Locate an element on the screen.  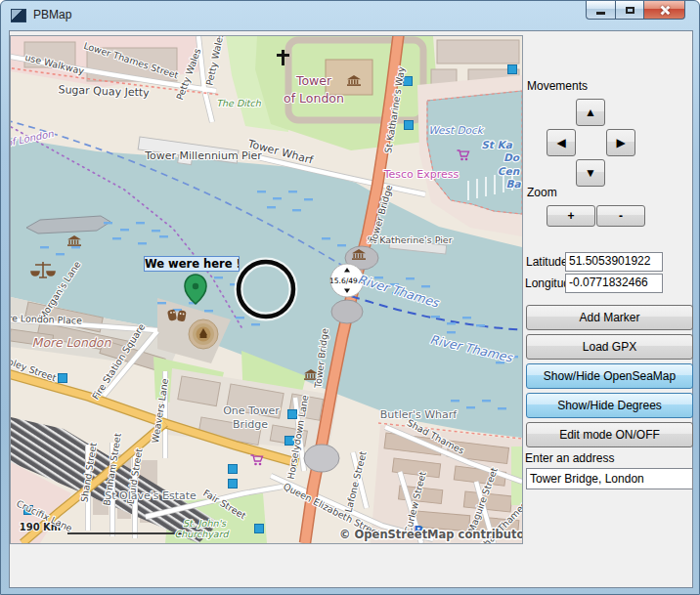
left-arrow-icon: ◀ is located at coordinates (561, 143).